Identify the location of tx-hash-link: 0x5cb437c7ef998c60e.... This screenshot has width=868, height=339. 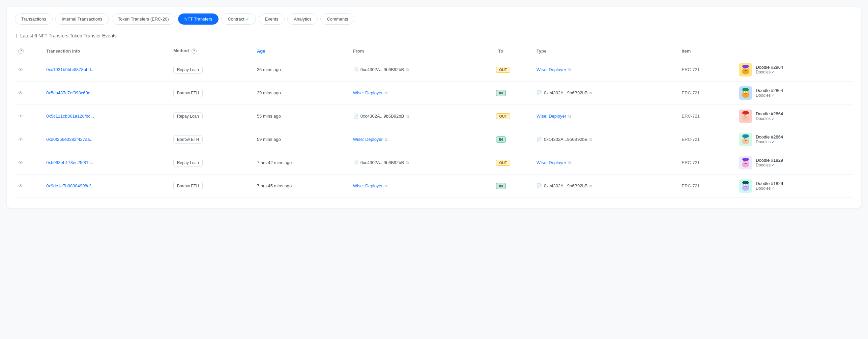
(70, 93).